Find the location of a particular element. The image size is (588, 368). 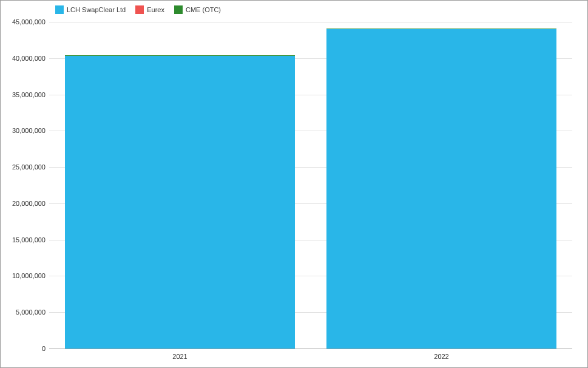

y-tick-label: 45,000,000 is located at coordinates (29, 22).